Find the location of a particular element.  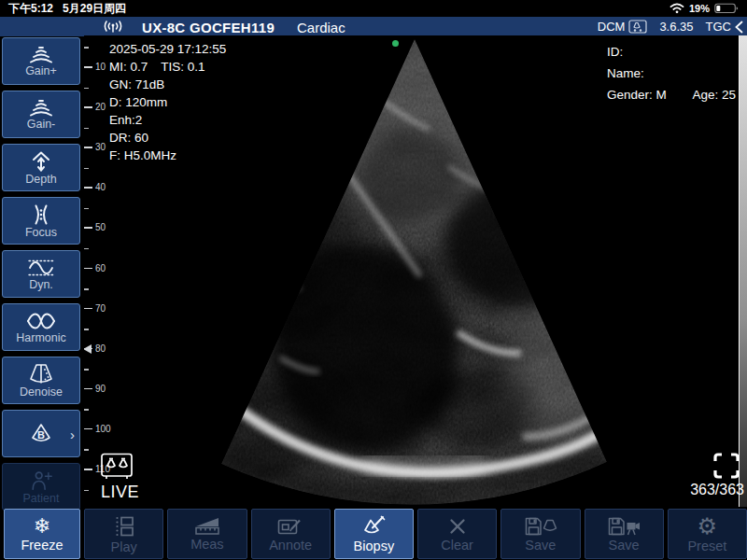

left-control-sidebar: Gain+ Gain- Depth is located at coordinates (41, 274).